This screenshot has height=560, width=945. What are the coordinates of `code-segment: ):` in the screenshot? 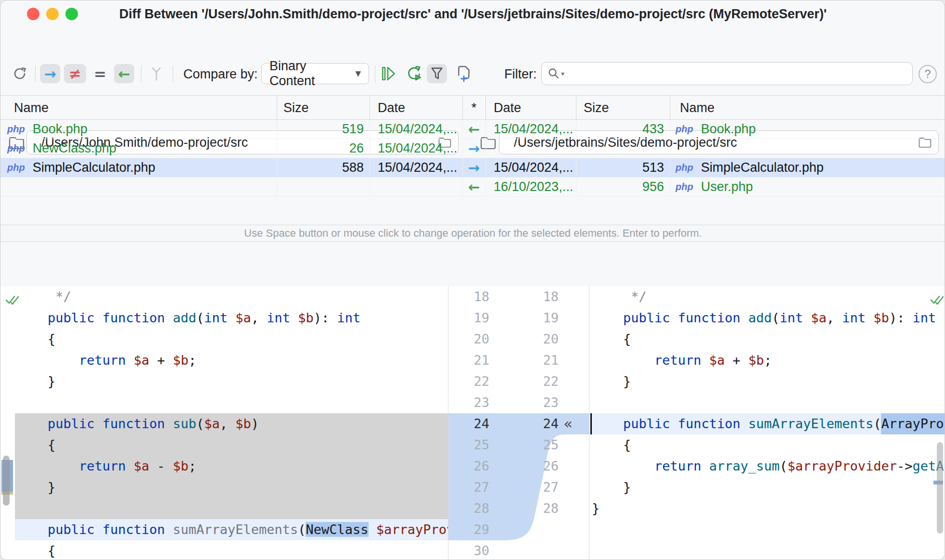 It's located at (325, 318).